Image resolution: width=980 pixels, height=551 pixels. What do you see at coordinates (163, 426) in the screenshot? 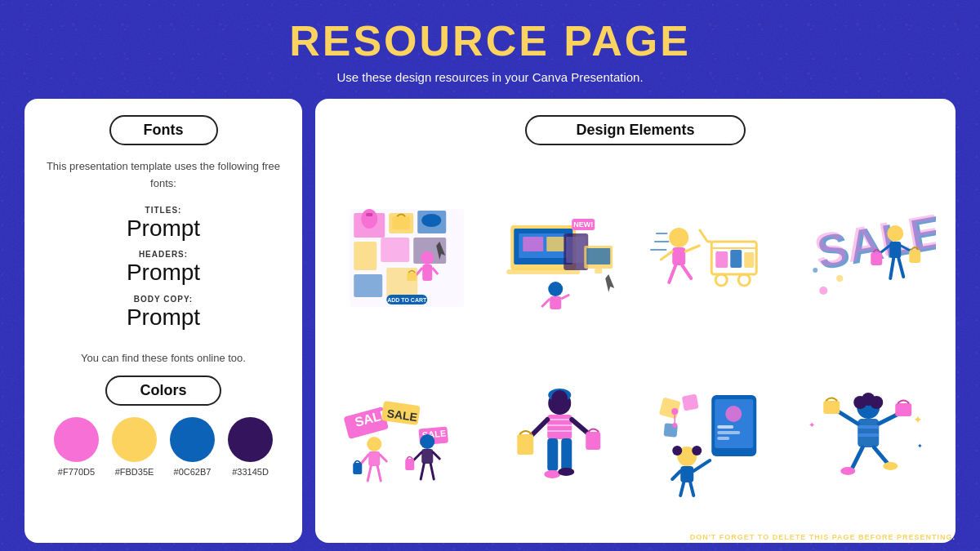
I see `colors-section: Colors #F770D5 #FBD35E #0C62B7` at bounding box center [163, 426].